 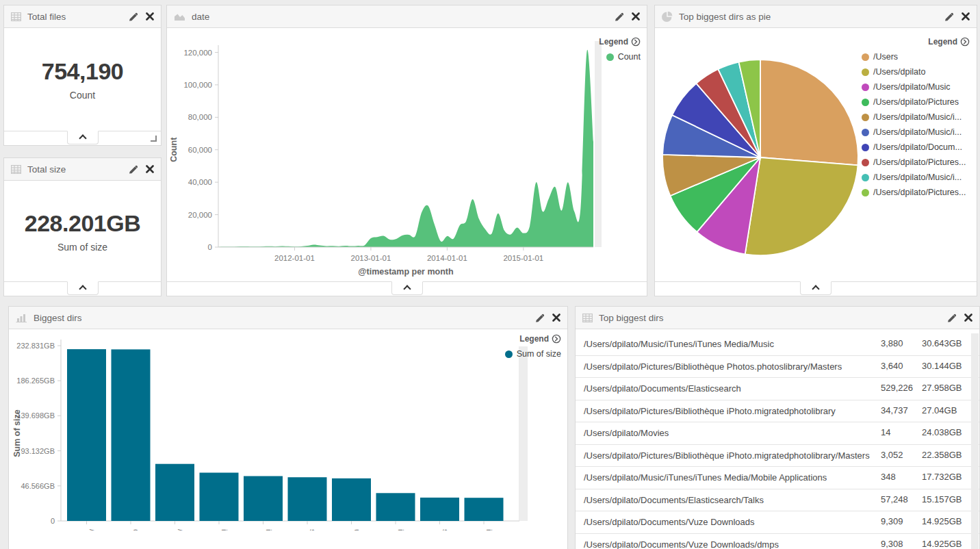 I want to click on cell-count: 34,737, so click(x=901, y=411).